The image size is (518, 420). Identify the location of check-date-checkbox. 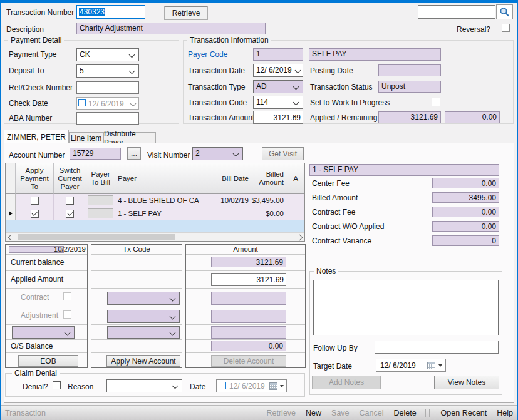
(82, 103).